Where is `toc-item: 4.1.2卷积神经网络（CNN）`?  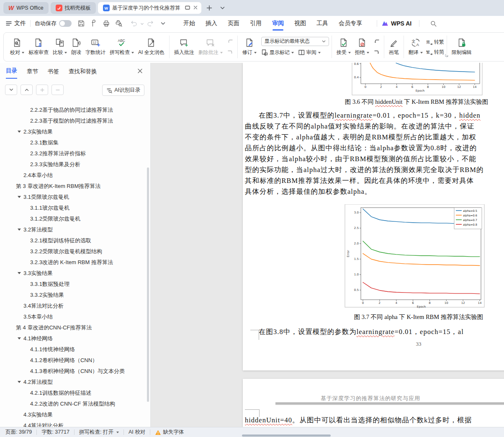 toc-item: 4.1.2卷积神经网络（CNN） is located at coordinates (73, 360).